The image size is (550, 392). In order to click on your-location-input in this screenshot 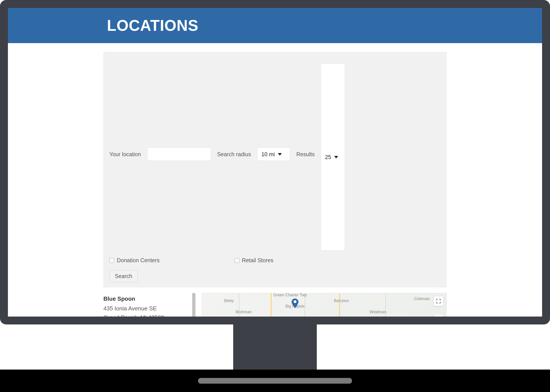, I will do `click(179, 154)`.